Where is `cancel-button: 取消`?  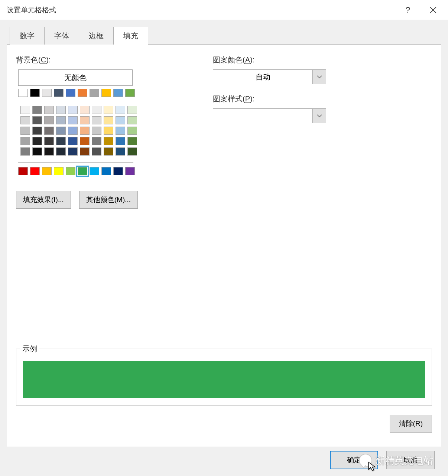 cancel-button: 取消 is located at coordinates (410, 460).